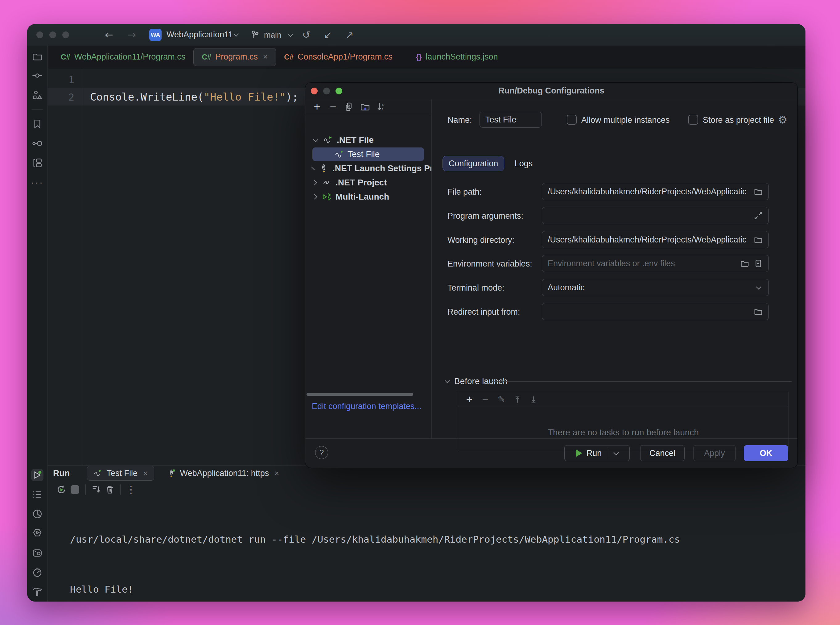 The width and height of the screenshot is (840, 625). Describe the element at coordinates (338, 57) in the screenshot. I see `tab-consoleapp1-program: C# ConsoleApp1/Program.cs` at that location.